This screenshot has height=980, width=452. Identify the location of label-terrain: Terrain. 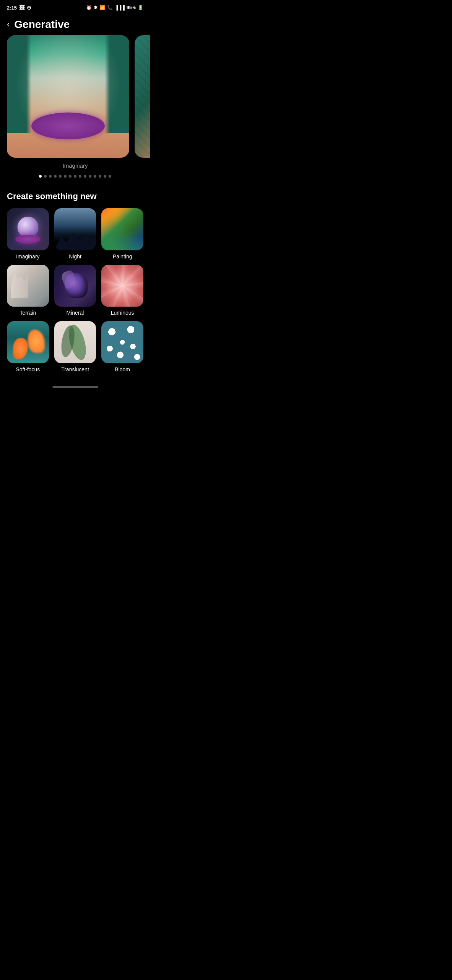
(28, 313).